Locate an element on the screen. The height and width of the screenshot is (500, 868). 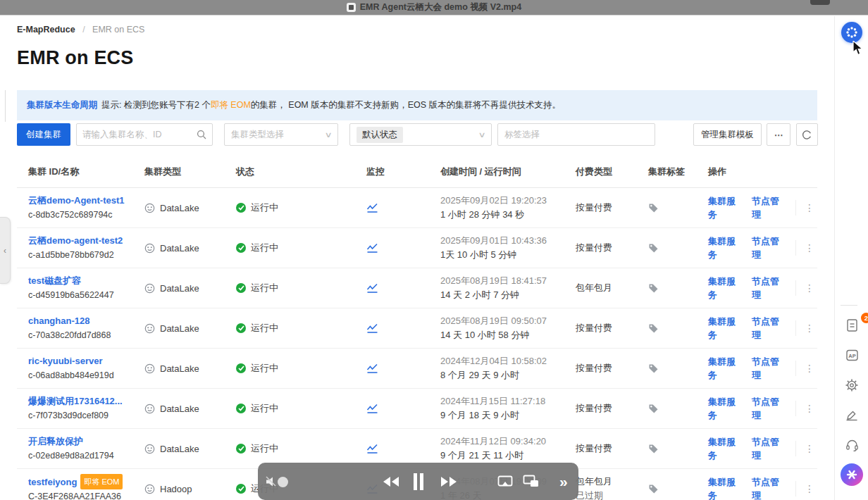
cast-display-button is located at coordinates (505, 482).